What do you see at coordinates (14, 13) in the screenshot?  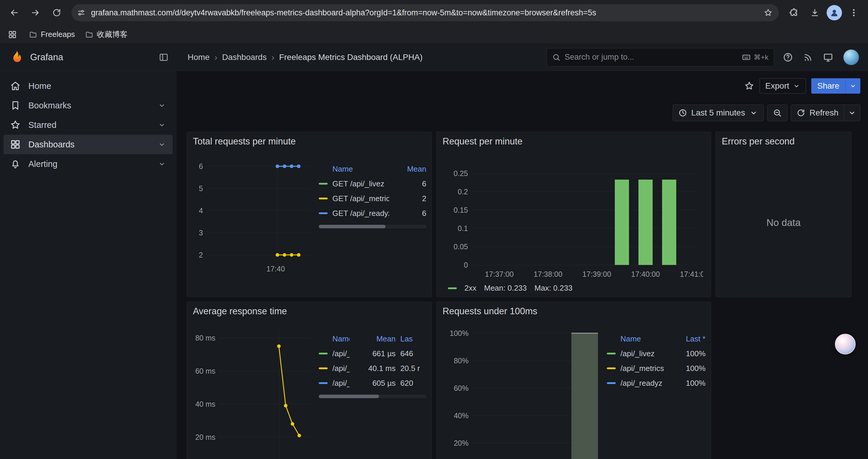 I see `back-icon` at bounding box center [14, 13].